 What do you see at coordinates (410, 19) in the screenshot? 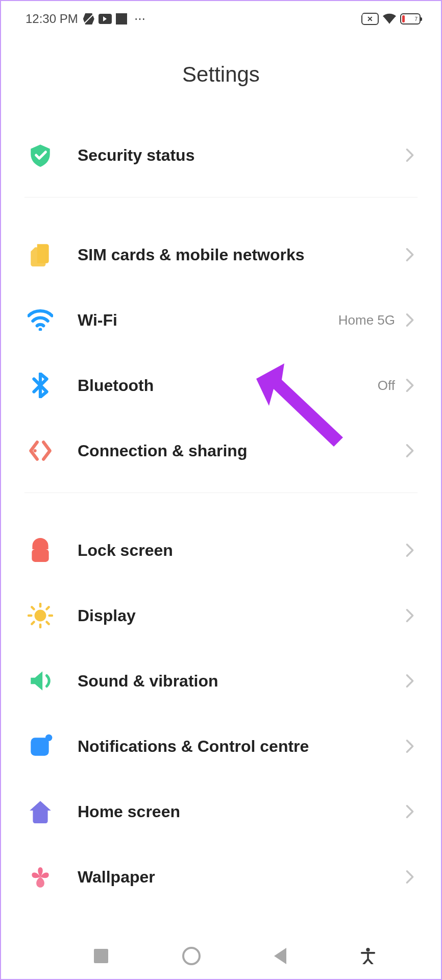
I see `battery-icon: 7` at bounding box center [410, 19].